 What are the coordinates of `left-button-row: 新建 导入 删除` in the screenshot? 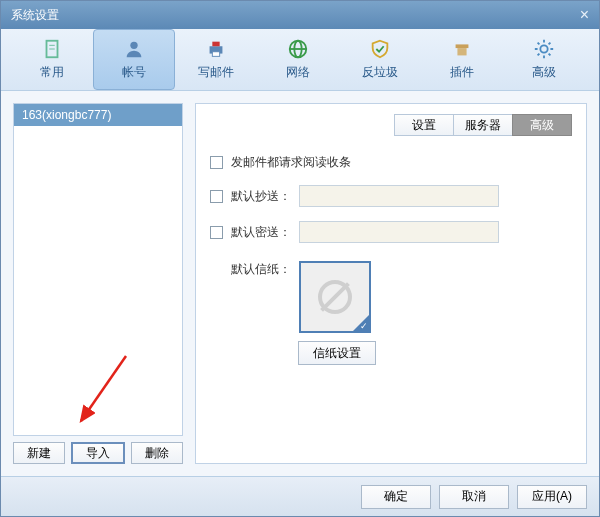 It's located at (98, 453).